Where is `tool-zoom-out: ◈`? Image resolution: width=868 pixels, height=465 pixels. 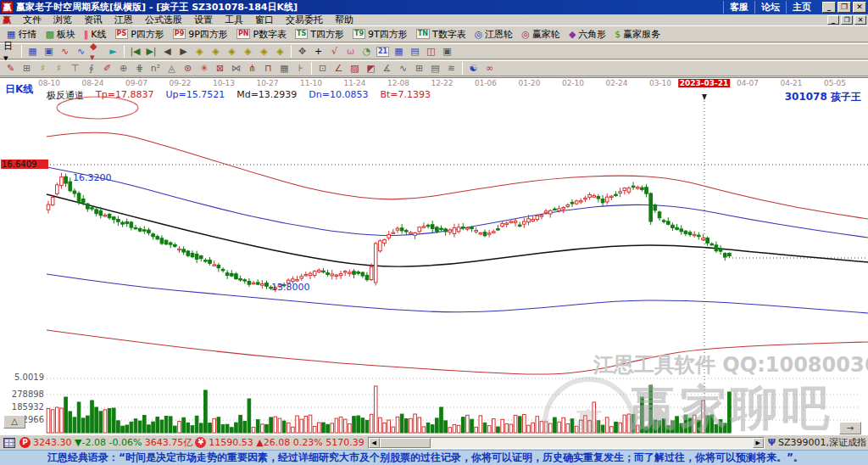
tool-zoom-out: ◈ is located at coordinates (280, 51).